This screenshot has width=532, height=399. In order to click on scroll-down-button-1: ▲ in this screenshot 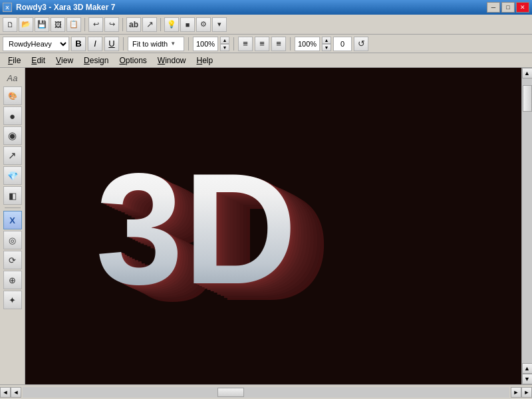, I will do `click(527, 368)`.